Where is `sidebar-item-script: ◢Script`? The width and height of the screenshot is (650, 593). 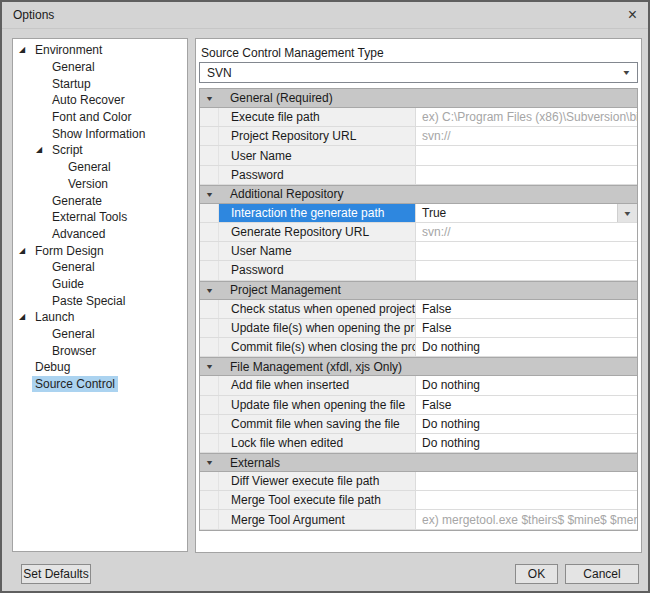
sidebar-item-script: ◢Script is located at coordinates (100, 150).